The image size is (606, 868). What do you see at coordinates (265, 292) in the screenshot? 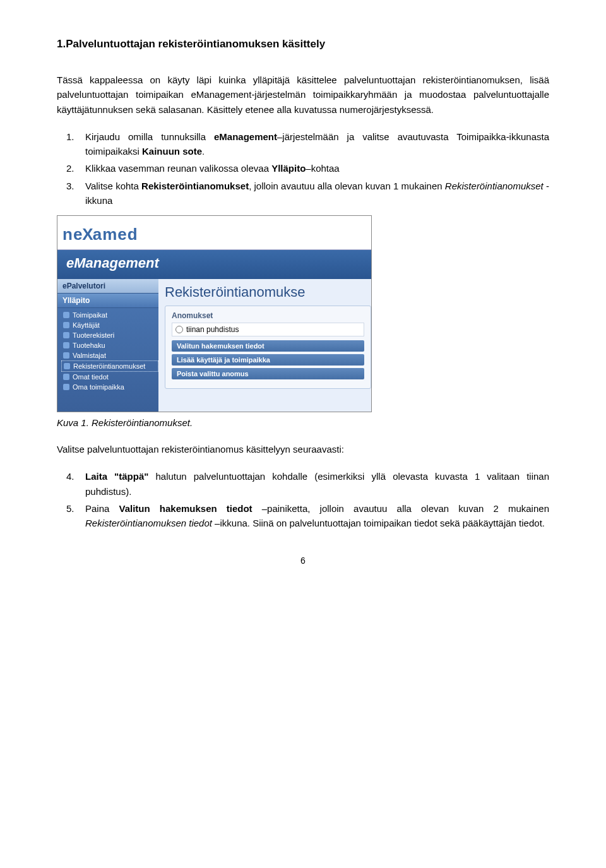
I see `content-title: Rekisteröintianomukse` at bounding box center [265, 292].